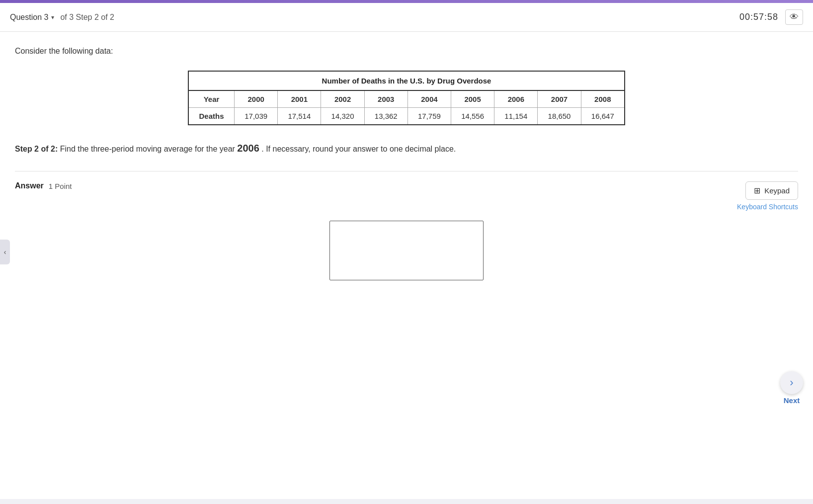 The height and width of the screenshot is (504, 813). I want to click on answer-input-area, so click(406, 251).